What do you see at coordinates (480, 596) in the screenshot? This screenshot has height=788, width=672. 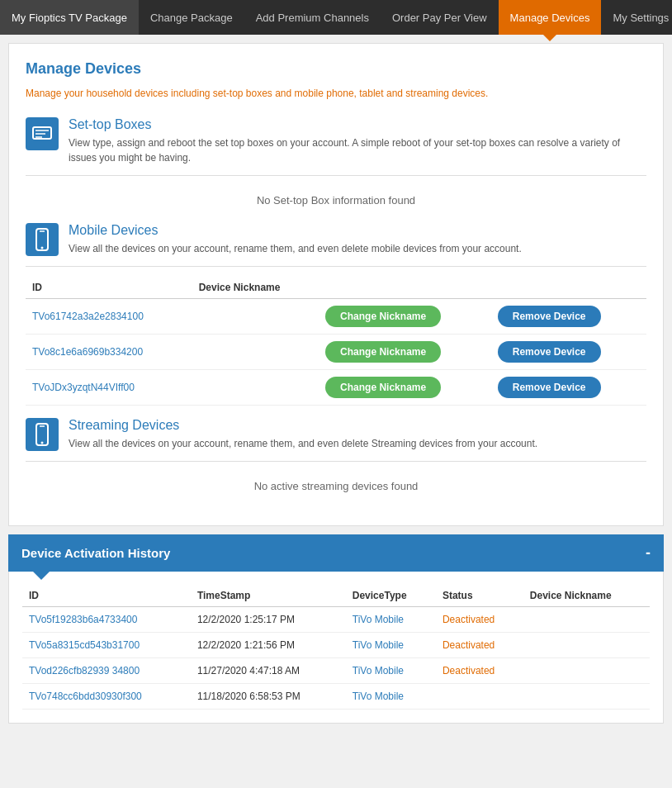 I see `history-col-header: Status` at bounding box center [480, 596].